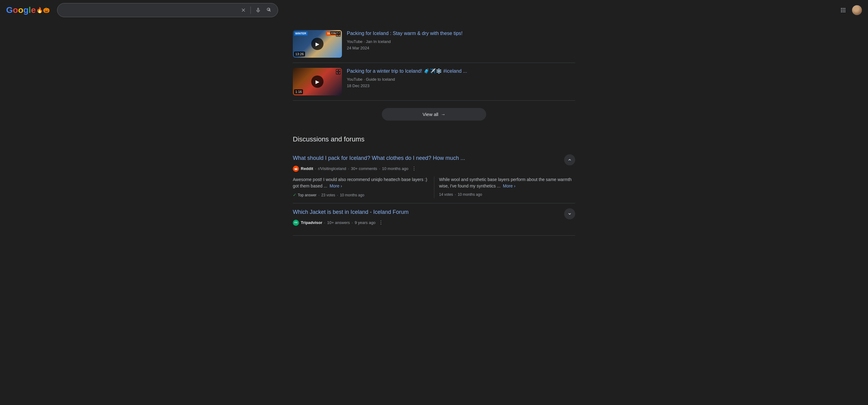 The width and height of the screenshot is (868, 405). Describe the element at coordinates (294, 195) in the screenshot. I see `check-icon: ✓` at that location.